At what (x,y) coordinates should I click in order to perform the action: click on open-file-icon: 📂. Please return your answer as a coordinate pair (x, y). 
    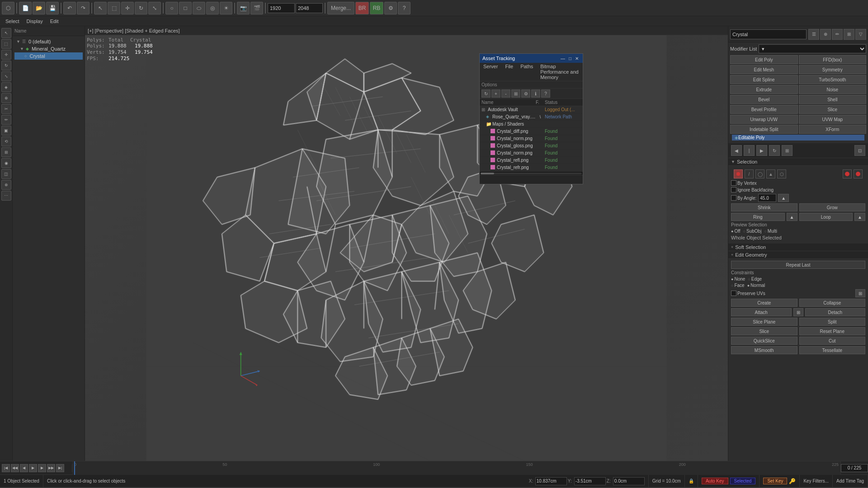
    Looking at the image, I should click on (39, 8).